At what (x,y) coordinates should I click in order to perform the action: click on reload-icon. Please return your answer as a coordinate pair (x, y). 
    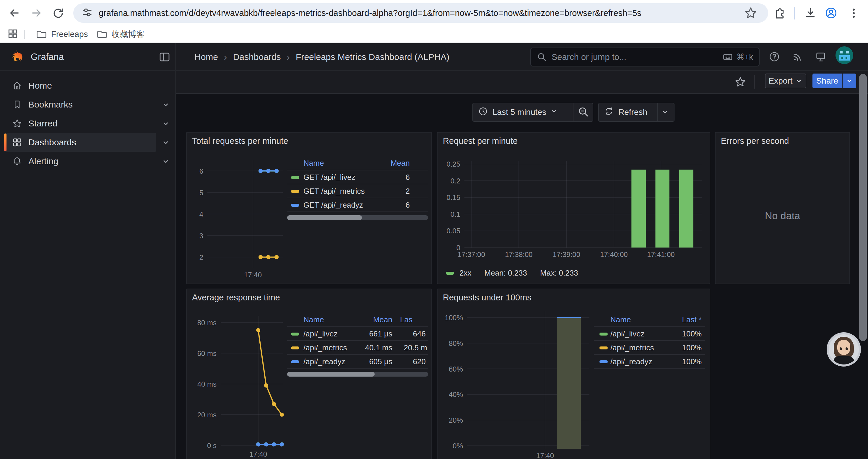
    Looking at the image, I should click on (58, 13).